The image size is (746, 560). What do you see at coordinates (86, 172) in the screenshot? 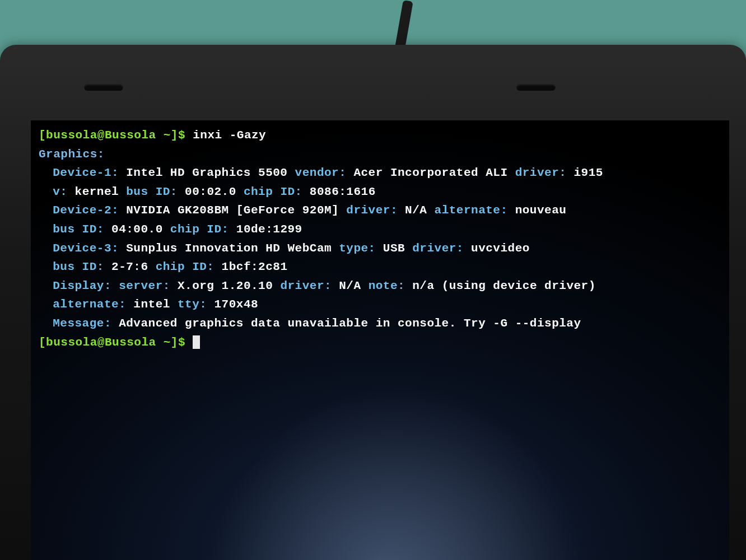
I see `device-1-label: Device-1:` at bounding box center [86, 172].